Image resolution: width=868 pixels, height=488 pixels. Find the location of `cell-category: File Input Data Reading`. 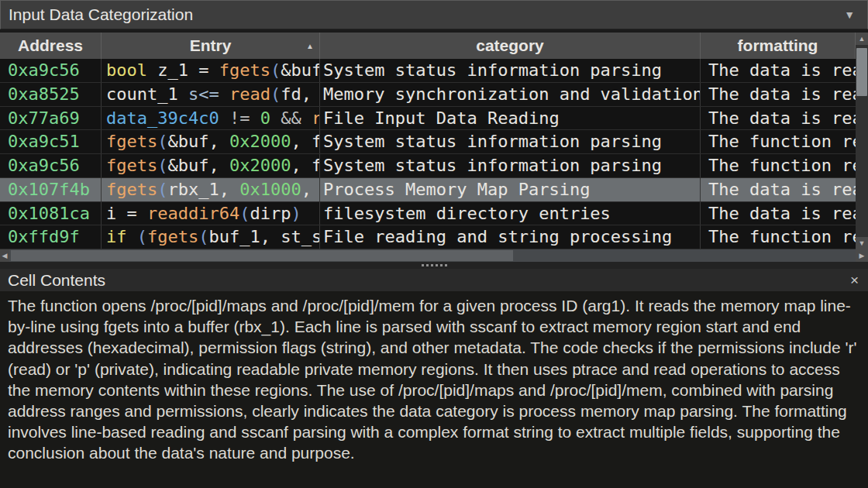

cell-category: File Input Data Reading is located at coordinates (510, 119).